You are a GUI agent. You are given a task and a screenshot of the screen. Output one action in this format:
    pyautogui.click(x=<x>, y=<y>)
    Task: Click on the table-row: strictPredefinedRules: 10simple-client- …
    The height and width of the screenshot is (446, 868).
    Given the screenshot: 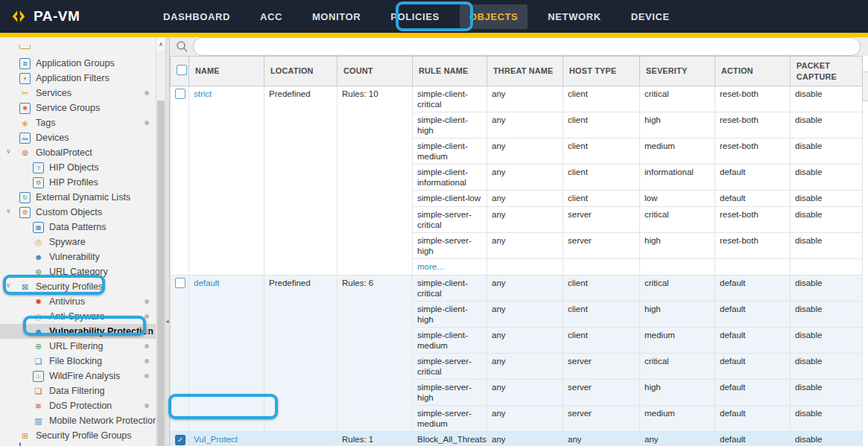 What is the action you would take?
    pyautogui.click(x=517, y=100)
    